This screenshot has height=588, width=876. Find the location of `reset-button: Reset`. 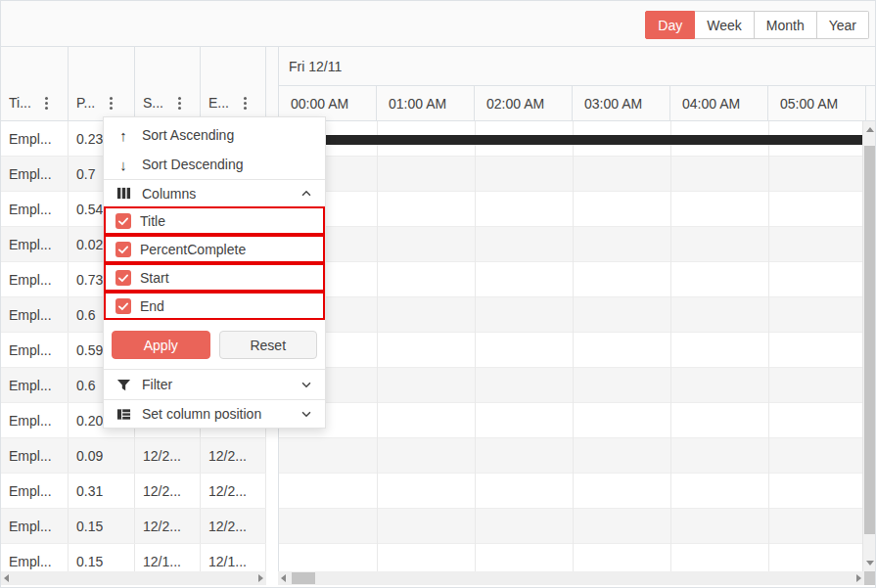

reset-button: Reset is located at coordinates (268, 344).